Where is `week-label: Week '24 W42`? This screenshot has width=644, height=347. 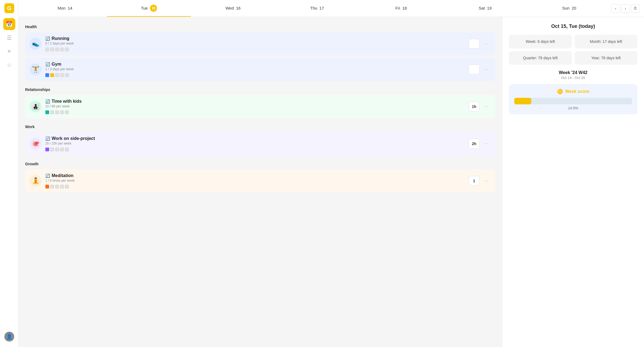
week-label: Week '24 W42 is located at coordinates (573, 73).